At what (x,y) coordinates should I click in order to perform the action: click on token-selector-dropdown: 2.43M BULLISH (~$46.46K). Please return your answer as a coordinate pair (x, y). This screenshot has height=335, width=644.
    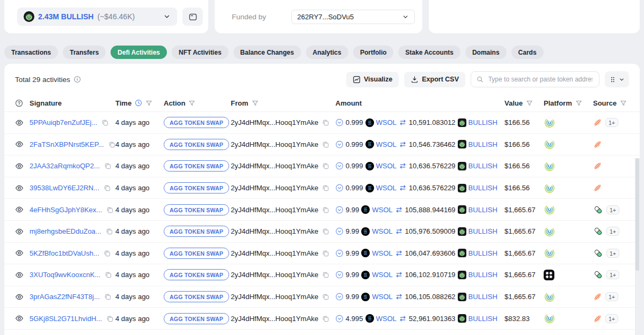
    Looking at the image, I should click on (97, 17).